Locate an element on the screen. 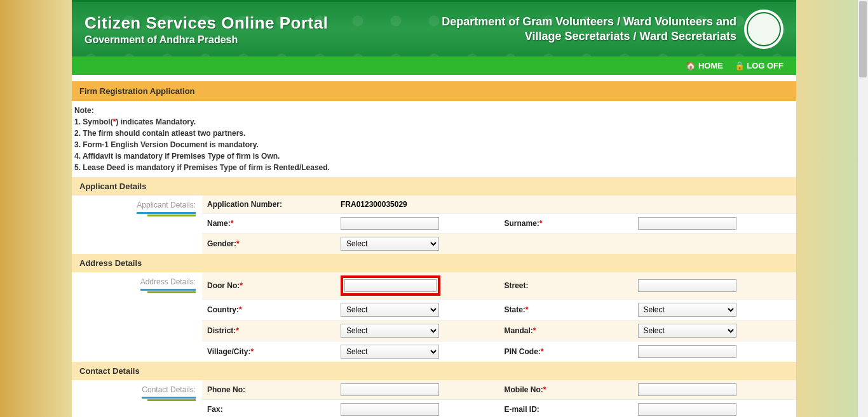 The height and width of the screenshot is (417, 868). district-label-text: District: is located at coordinates (221, 331).